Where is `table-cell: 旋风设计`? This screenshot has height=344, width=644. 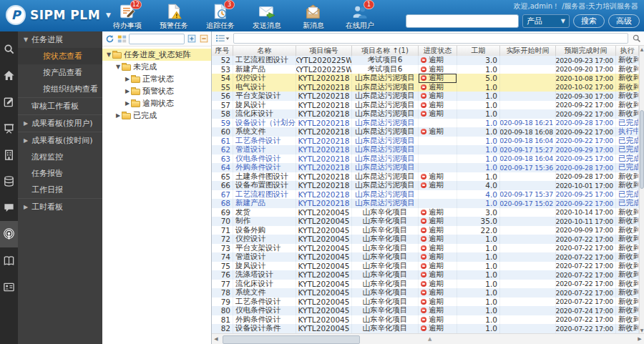
table-cell: 旋风设计 is located at coordinates (265, 266).